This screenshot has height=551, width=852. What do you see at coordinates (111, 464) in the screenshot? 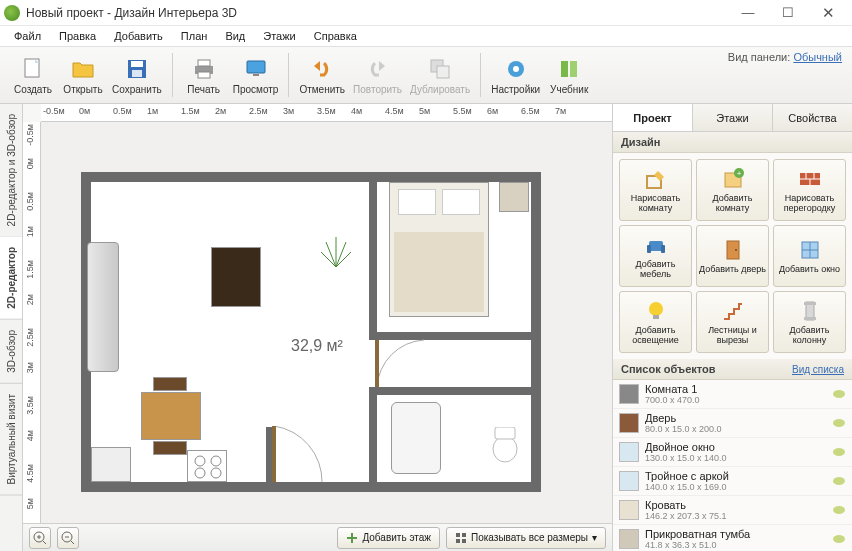
I see `furniture-counter` at bounding box center [111, 464].